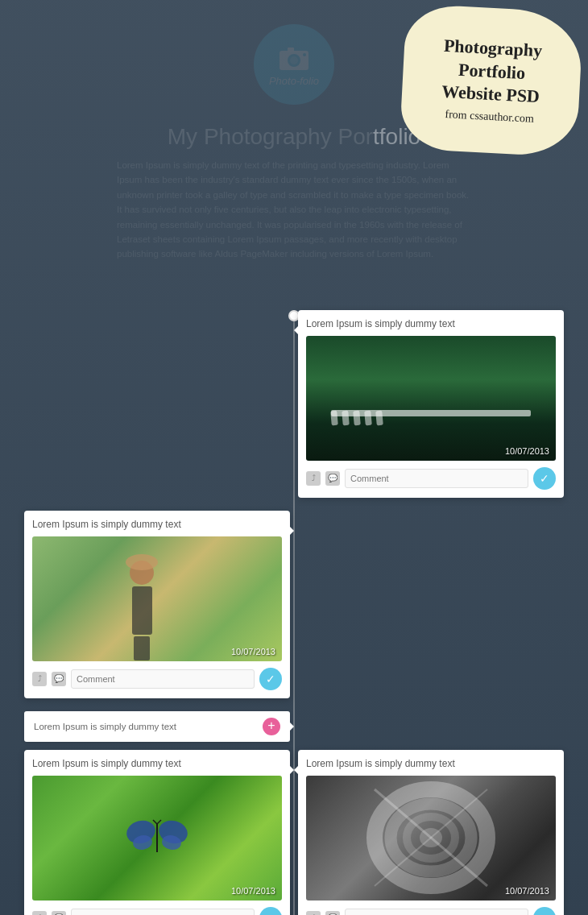 The width and height of the screenshot is (588, 915). Describe the element at coordinates (271, 727) in the screenshot. I see `plus-btn-l1: +` at that location.